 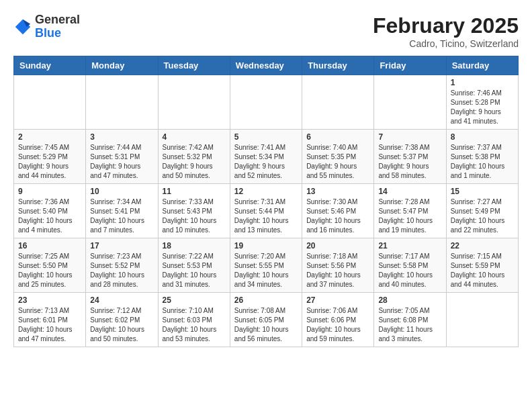 I want to click on week-row-2: 2Sunrise: 7:45 AM Sunset: 5:29 PM Daylig…, so click(x=266, y=157).